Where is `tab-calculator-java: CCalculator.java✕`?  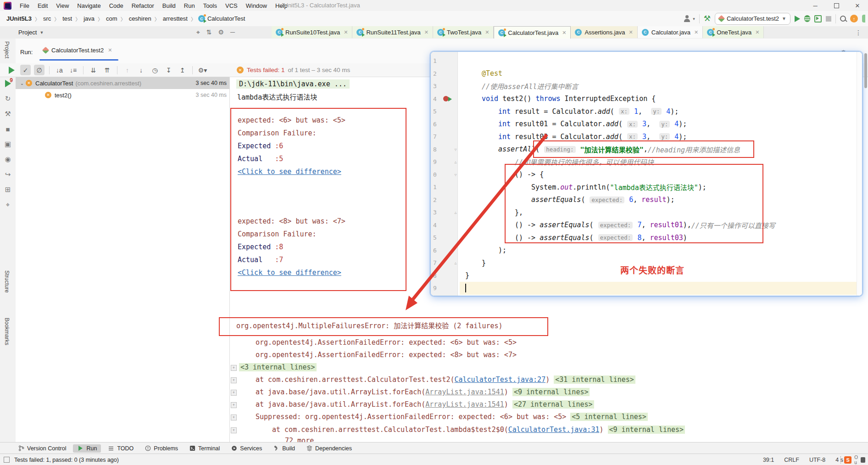 tab-calculator-java: CCalculator.java✕ is located at coordinates (671, 32).